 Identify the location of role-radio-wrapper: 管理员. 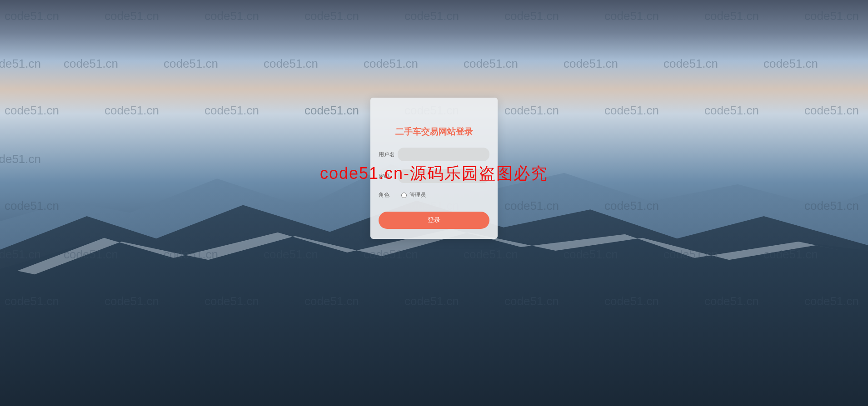
(414, 195).